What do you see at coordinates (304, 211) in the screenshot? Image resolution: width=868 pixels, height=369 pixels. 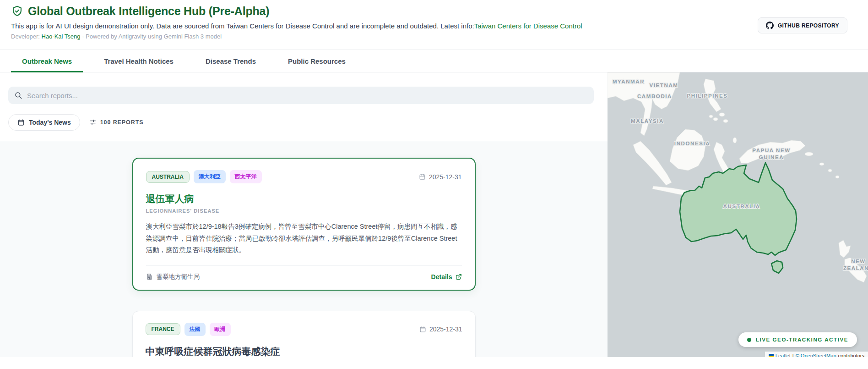 I see `report-disease-name: LEGIONNAIRES' DISEASE` at bounding box center [304, 211].